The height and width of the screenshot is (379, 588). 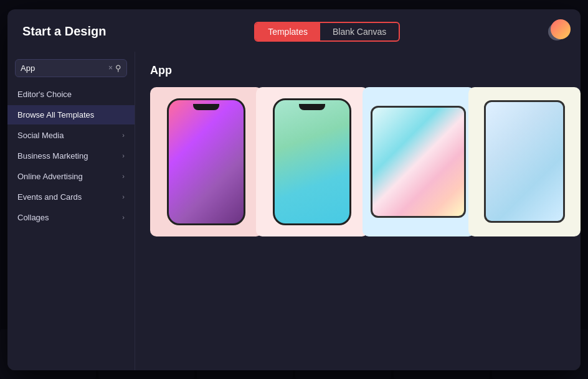 What do you see at coordinates (71, 197) in the screenshot?
I see `sidebar-item-events-and-cards: Events and Cards ›` at bounding box center [71, 197].